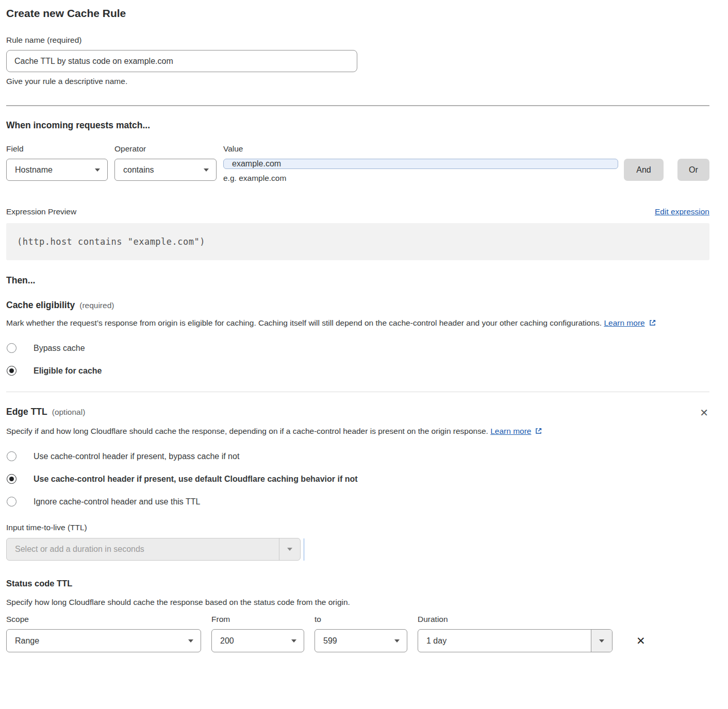  I want to click on match-heading: When incoming requests match..., so click(358, 126).